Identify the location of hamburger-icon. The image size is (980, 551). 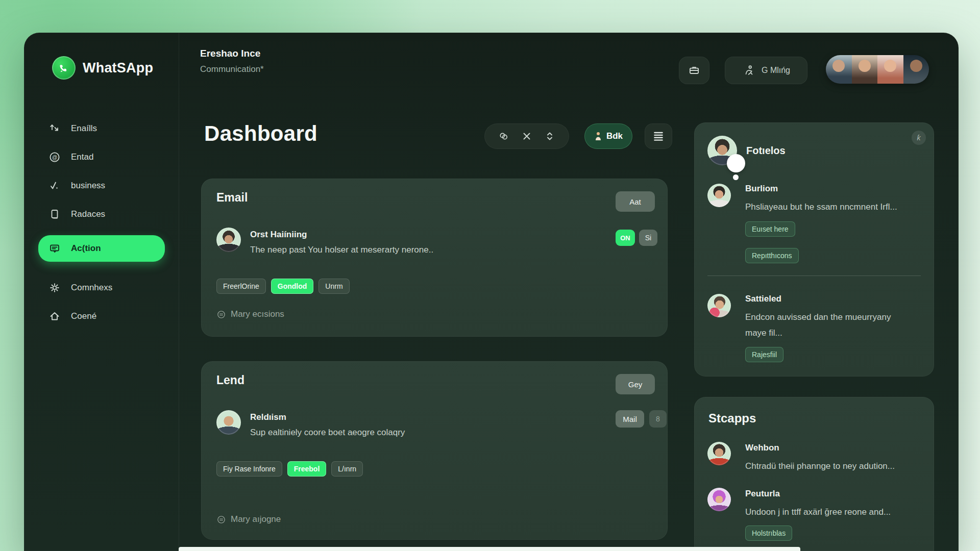
(658, 136).